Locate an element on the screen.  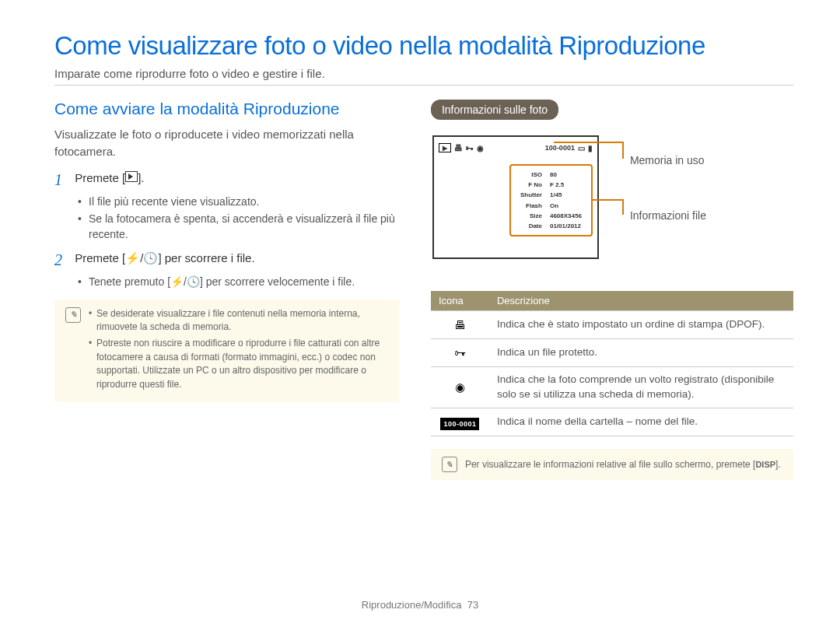
table-row: 🗝 Indica un file protetto. is located at coordinates (612, 353).